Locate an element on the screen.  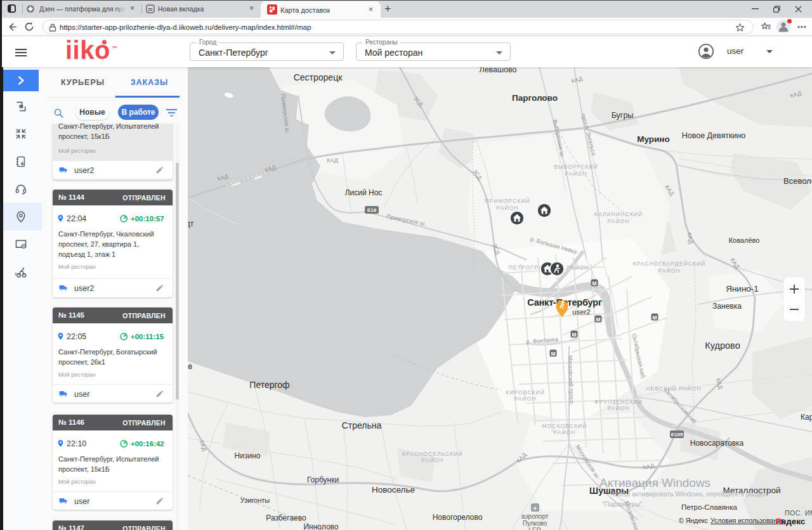
svg-text: р. Фонтанка is located at coordinates (542, 340).